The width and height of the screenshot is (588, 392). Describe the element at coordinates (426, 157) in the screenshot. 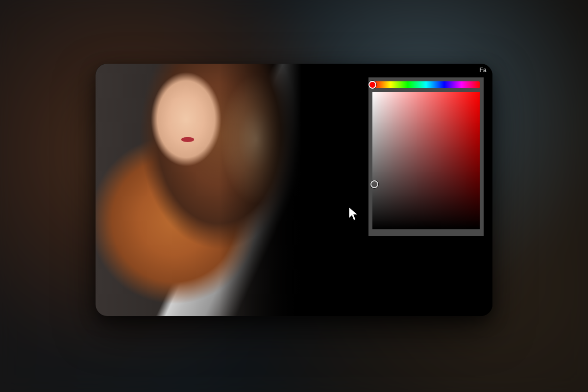

I see `color-picker-panel` at that location.